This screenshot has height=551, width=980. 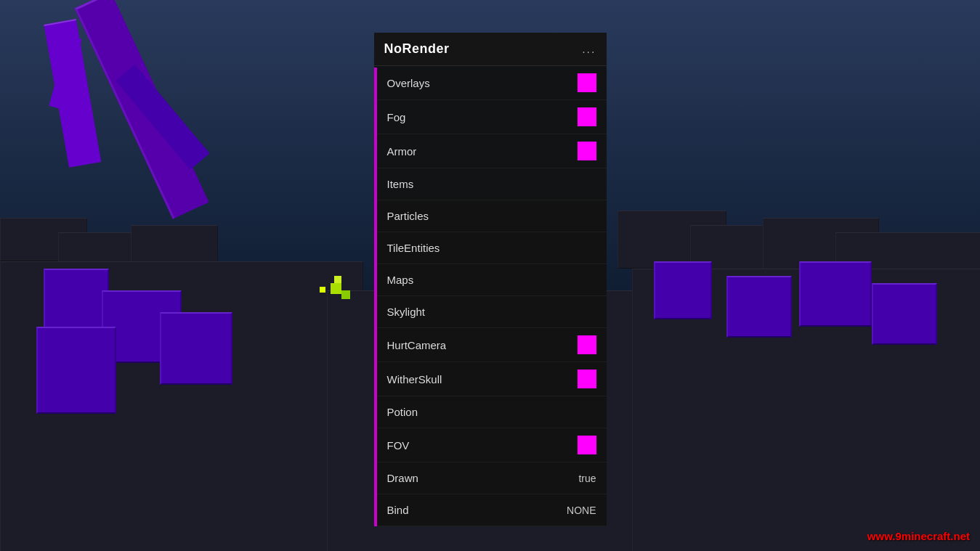 I want to click on row-value-bind: NONE, so click(x=581, y=510).